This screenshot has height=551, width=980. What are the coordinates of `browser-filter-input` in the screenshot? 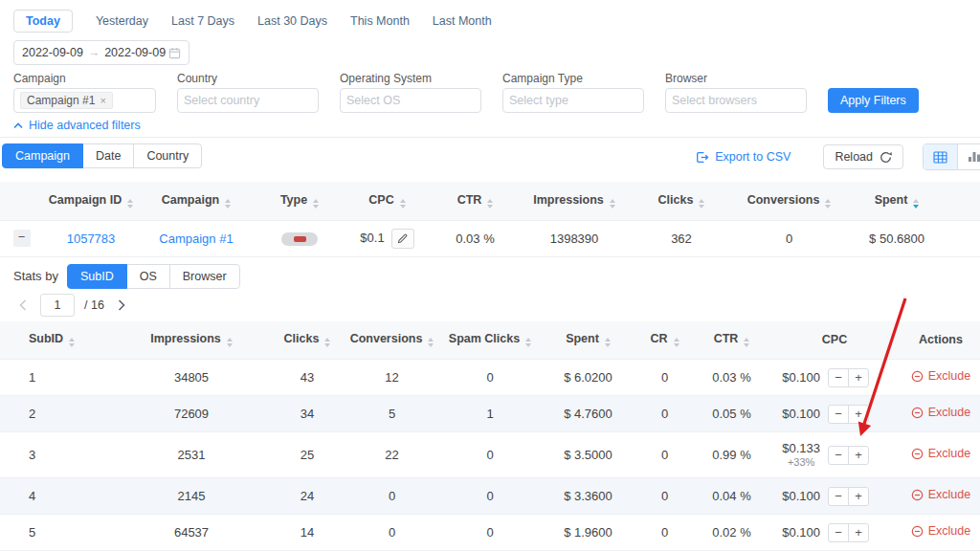 It's located at (736, 100).